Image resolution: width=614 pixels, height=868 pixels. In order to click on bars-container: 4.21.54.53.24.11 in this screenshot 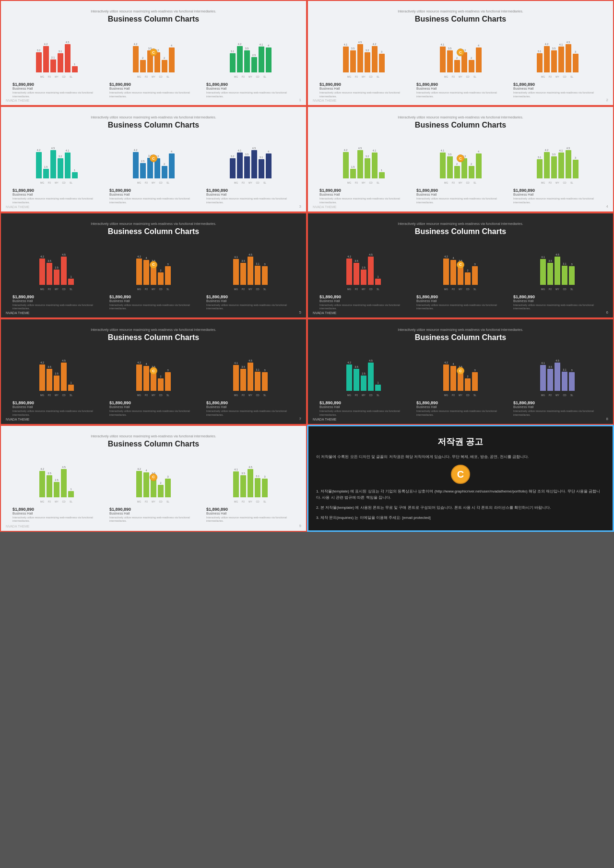, I will do `click(57, 157)`.